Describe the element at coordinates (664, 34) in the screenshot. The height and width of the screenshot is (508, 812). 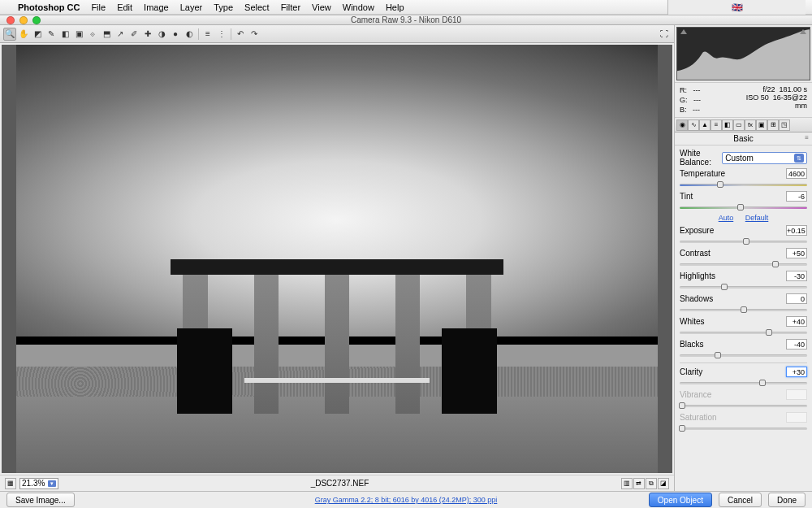
I see `fullscreen-toggle-icon: ⛶` at that location.